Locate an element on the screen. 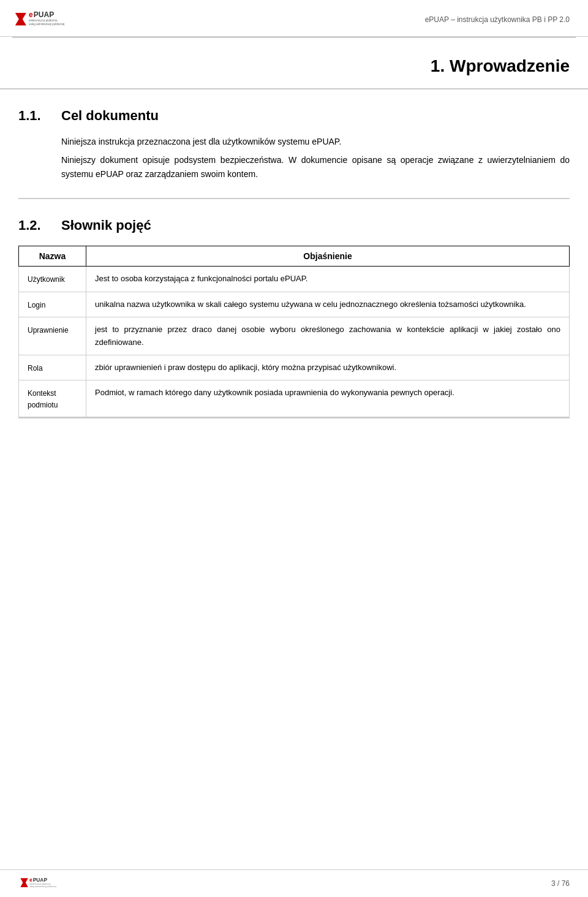 This screenshot has height=897, width=588. chapter-title: 1. Wprowadzenie is located at coordinates (294, 66).